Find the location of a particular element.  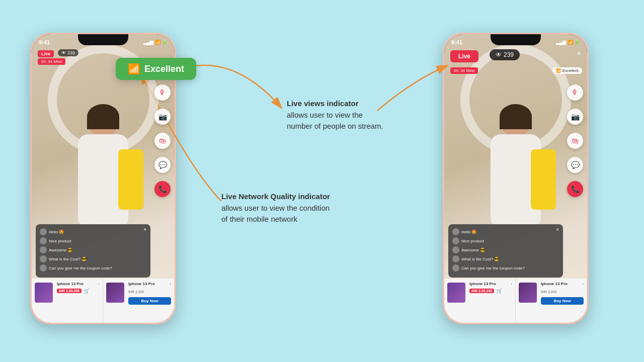

bag-icon-btn: 🛍 is located at coordinates (163, 141).